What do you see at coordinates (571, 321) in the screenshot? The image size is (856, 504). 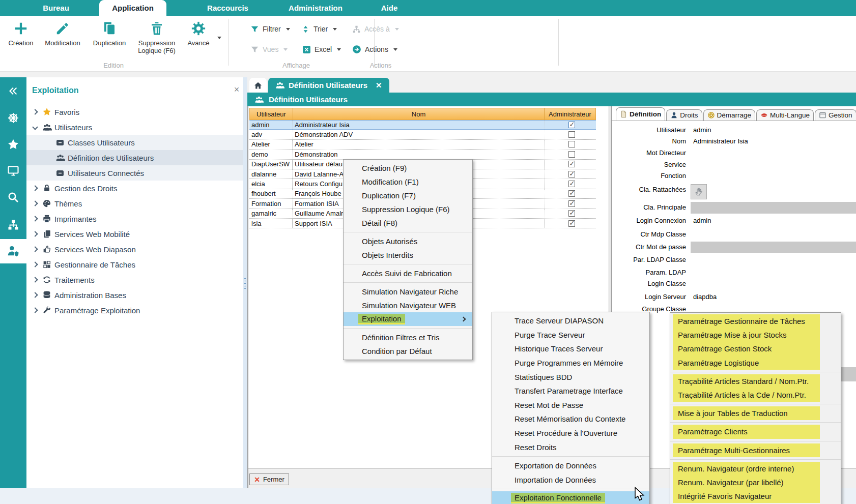 I see `menu-item: Trace Serveur DIAPASON` at bounding box center [571, 321].